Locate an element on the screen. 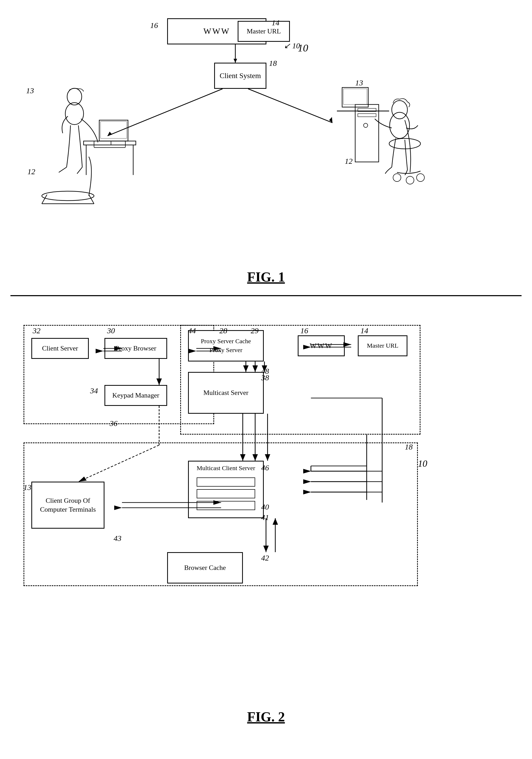 This screenshot has width=532, height=759. ref-18-f2: 18 is located at coordinates (409, 447).